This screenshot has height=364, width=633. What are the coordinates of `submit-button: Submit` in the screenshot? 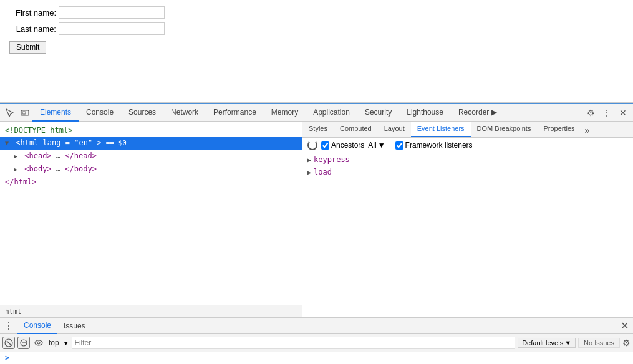 It's located at (27, 47).